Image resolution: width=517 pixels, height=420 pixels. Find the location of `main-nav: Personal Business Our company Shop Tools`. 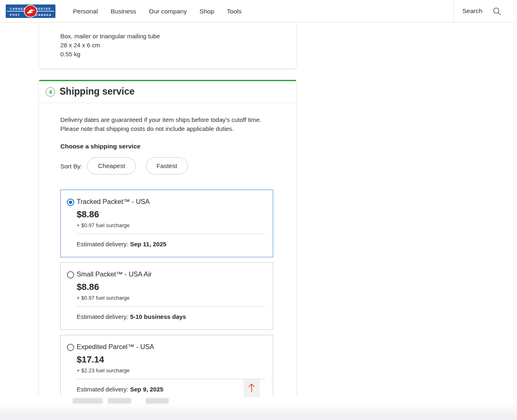

main-nav: Personal Business Our company Shop Tools is located at coordinates (157, 11).